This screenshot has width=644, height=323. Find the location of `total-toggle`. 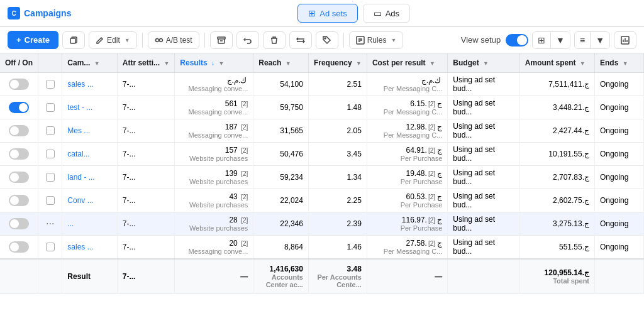

total-toggle is located at coordinates (19, 276).